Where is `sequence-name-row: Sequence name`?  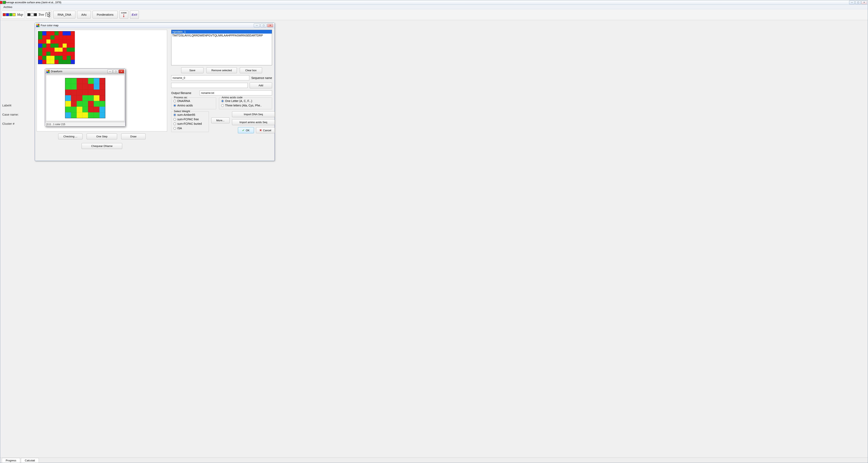 sequence-name-row: Sequence name is located at coordinates (222, 78).